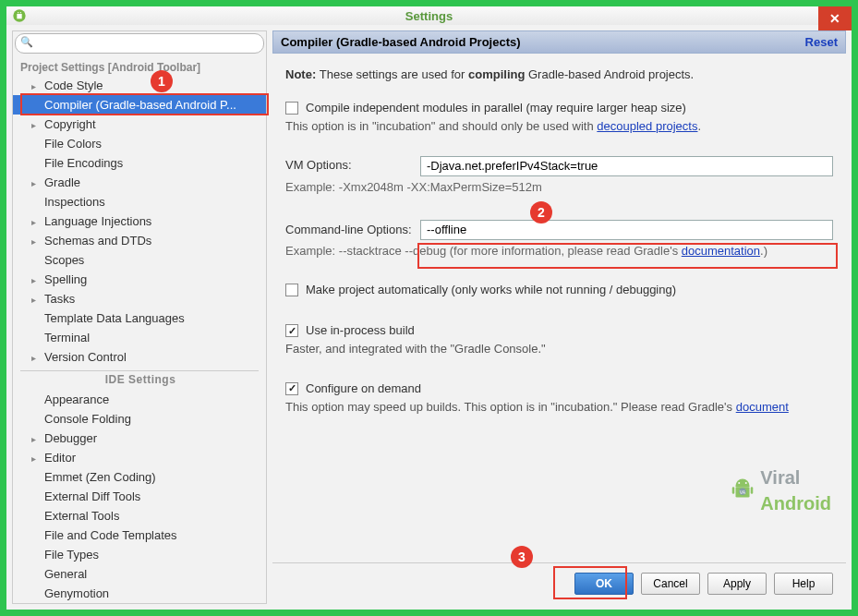  I want to click on parallel-label: Compile independent modules in parallel …, so click(496, 108).